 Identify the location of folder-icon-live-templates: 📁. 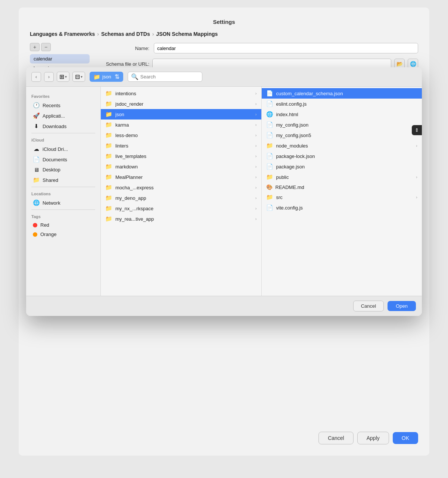
(109, 156).